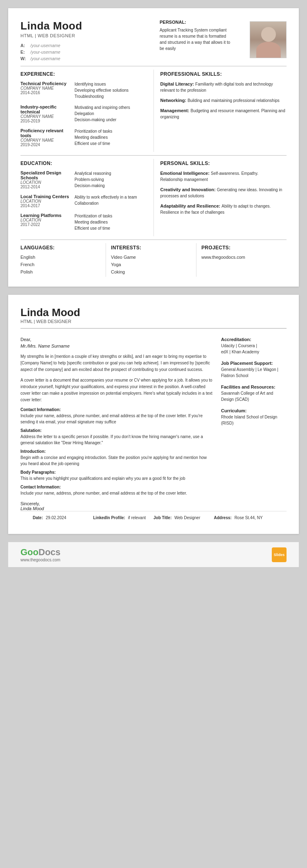 This screenshot has height=868, width=307. What do you see at coordinates (61, 264) in the screenshot?
I see `lang-item-1: French` at bounding box center [61, 264].